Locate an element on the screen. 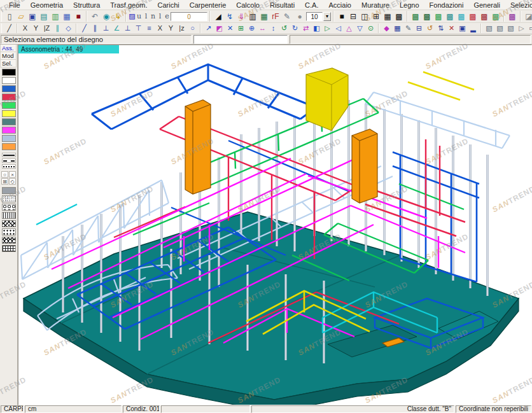 Image resolution: width=532 pixels, height=413 pixels. select-crossing-icon: ▩ is located at coordinates (461, 17).